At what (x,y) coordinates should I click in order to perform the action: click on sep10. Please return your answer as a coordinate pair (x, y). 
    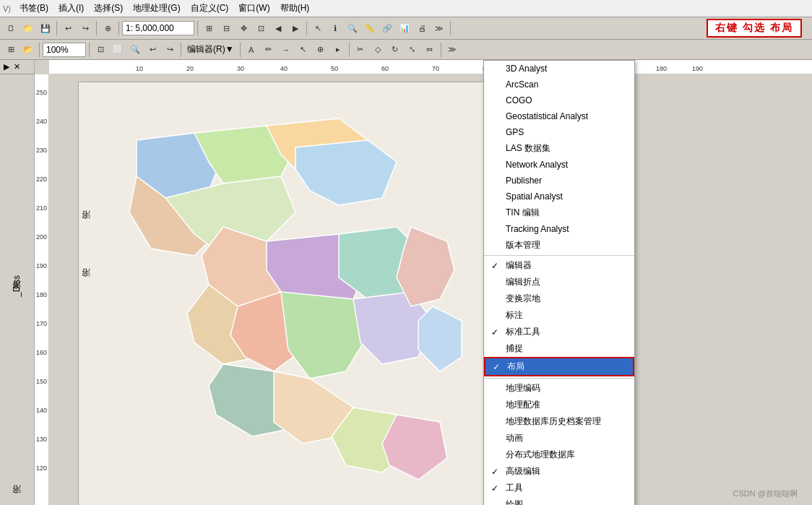
    Looking at the image, I should click on (240, 50).